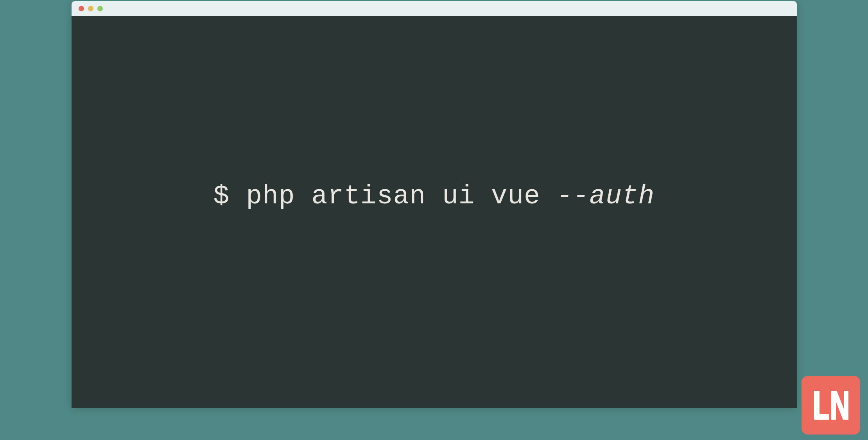 The image size is (868, 440). I want to click on maximize-icon, so click(100, 9).